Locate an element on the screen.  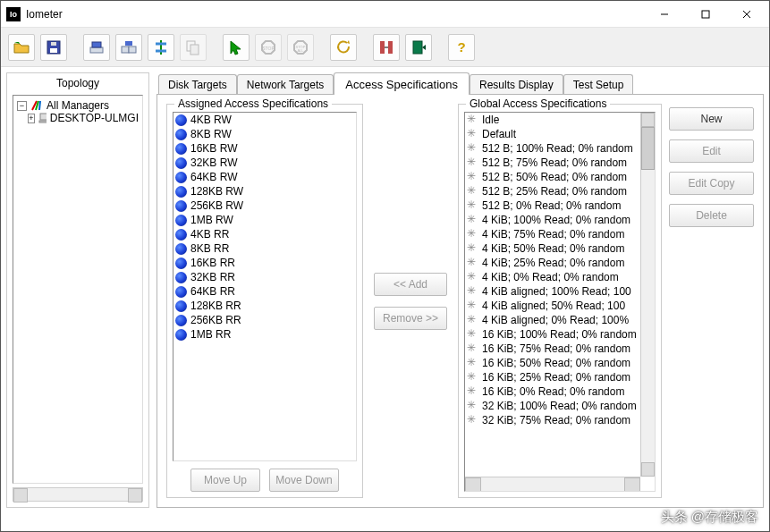
save-button is located at coordinates (54, 47).